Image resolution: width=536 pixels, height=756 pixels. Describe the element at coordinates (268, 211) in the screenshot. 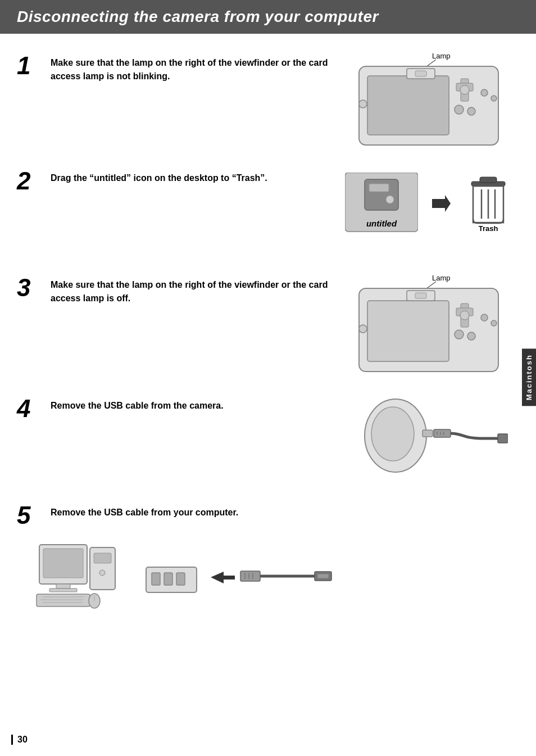

I see `step-2: 2 Drag the “untitled” icon on the deskto…` at that location.